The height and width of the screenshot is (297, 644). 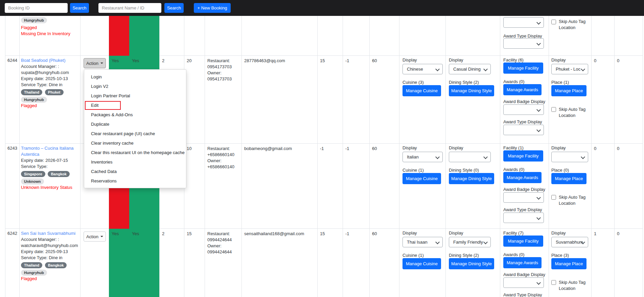 I want to click on service-type: Service Type:, so click(x=50, y=167).